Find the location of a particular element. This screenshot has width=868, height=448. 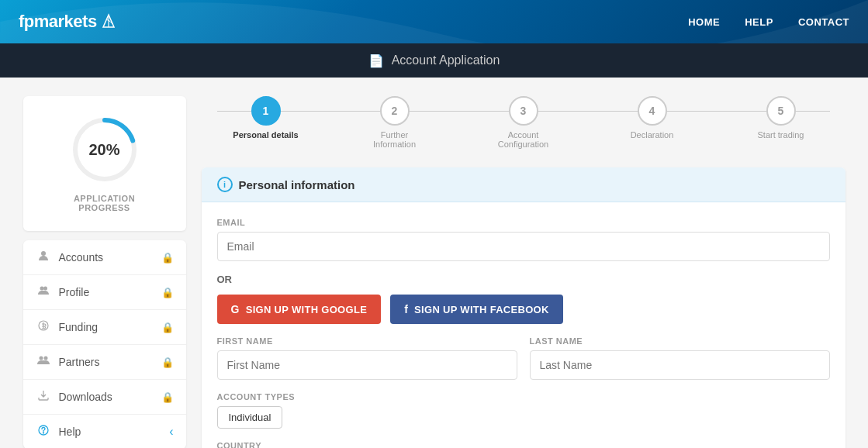

email-field-group: EMAIL is located at coordinates (524, 240).